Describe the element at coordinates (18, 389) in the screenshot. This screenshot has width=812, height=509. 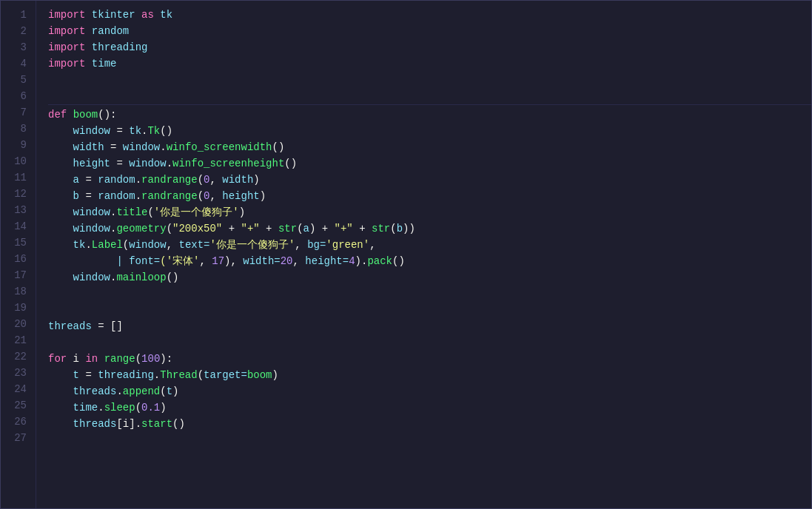
I see `line-number: 24` at that location.